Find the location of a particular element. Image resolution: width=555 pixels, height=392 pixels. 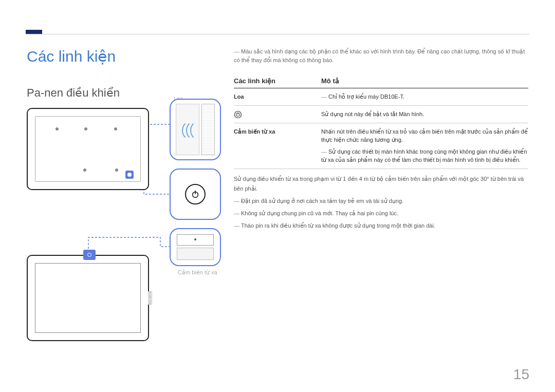

back-panel-diagram is located at coordinates (88, 149).